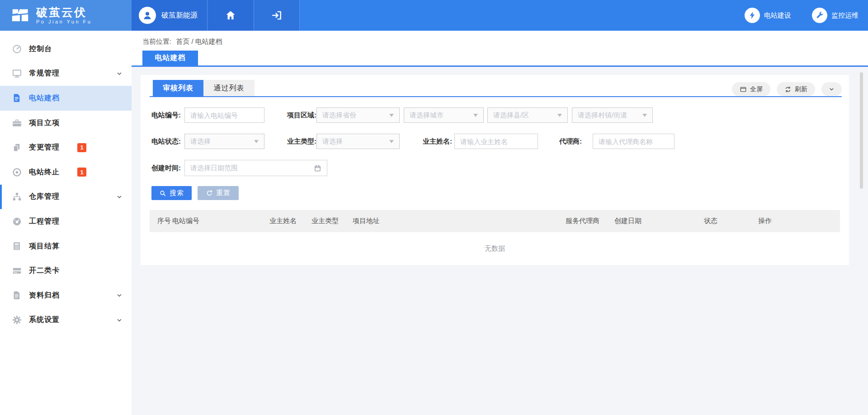 The image size is (868, 415). Describe the element at coordinates (218, 193) in the screenshot. I see `reset-button: 重置` at that location.